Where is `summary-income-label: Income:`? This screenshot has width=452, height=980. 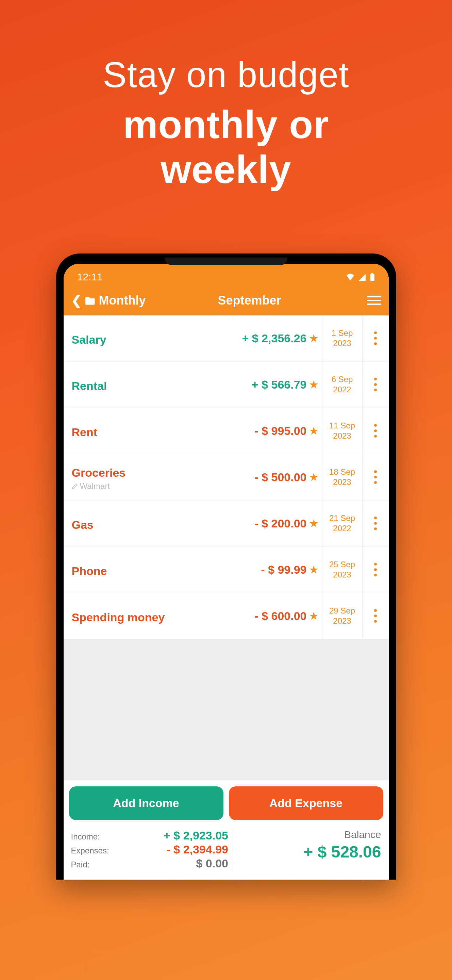
summary-income-label: Income: is located at coordinates (97, 837).